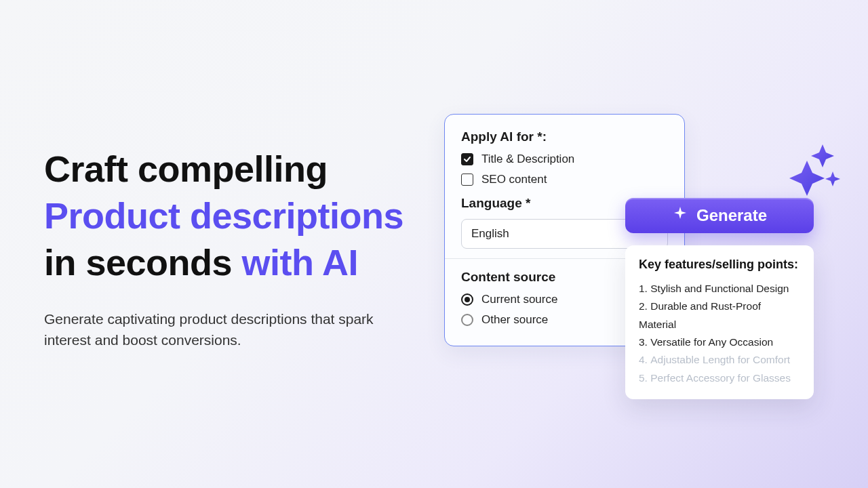 This screenshot has width=868, height=488. I want to click on apply-ai-label: Apply AI for *:, so click(564, 137).